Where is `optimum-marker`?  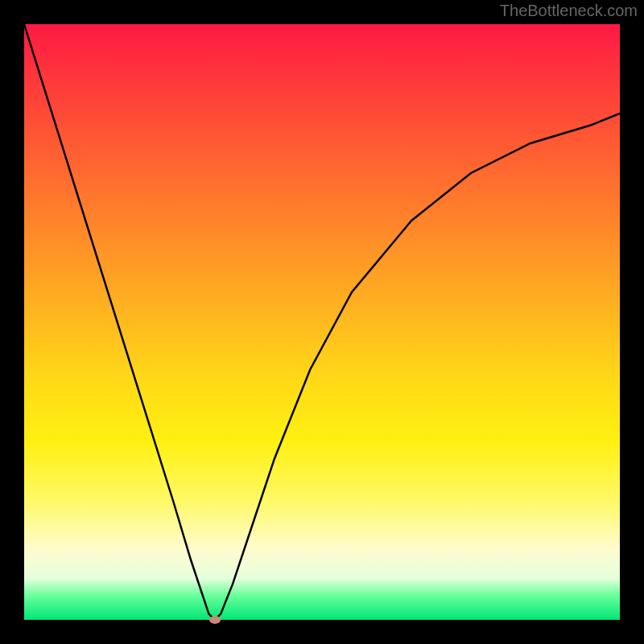 optimum-marker is located at coordinates (215, 620).